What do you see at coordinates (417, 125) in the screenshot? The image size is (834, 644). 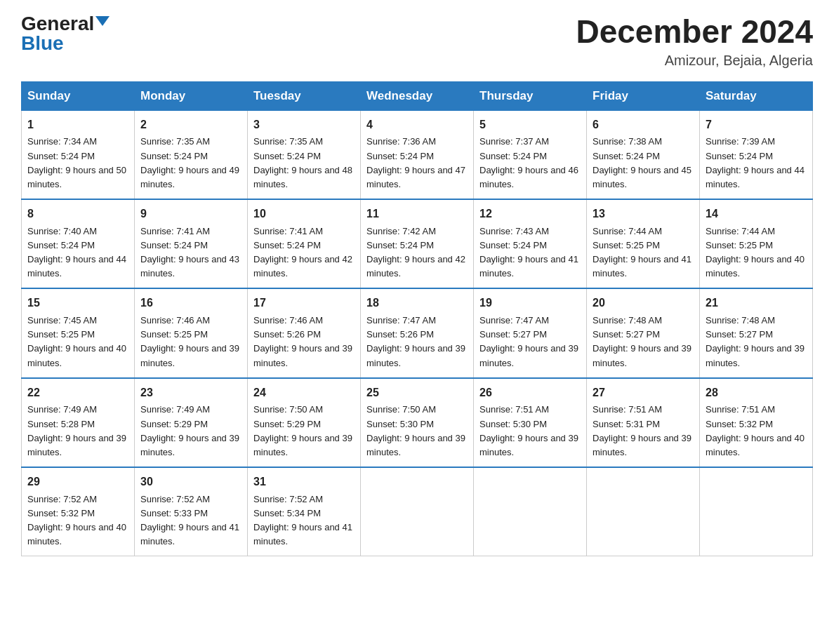 I see `day-number: 4` at bounding box center [417, 125].